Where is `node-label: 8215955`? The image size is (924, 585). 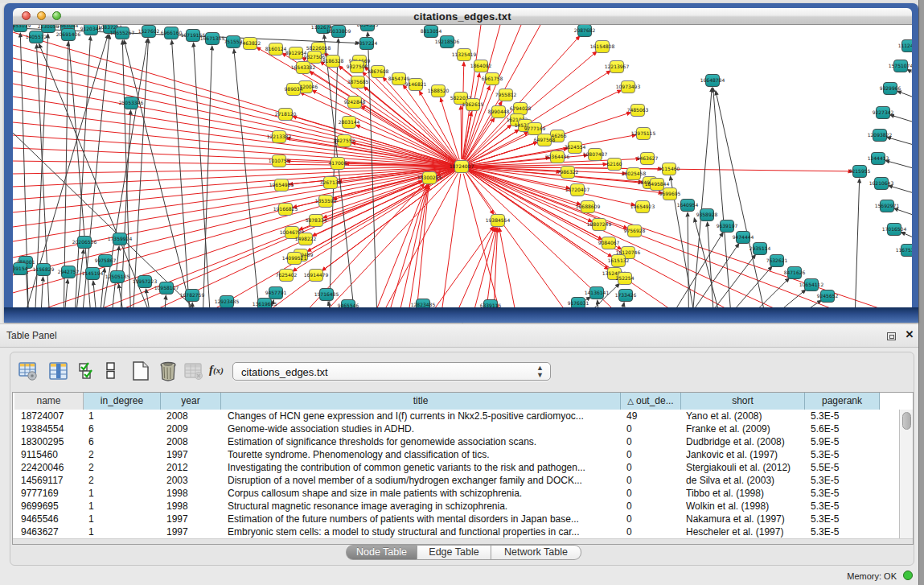
node-label: 8215955 is located at coordinates (860, 171).